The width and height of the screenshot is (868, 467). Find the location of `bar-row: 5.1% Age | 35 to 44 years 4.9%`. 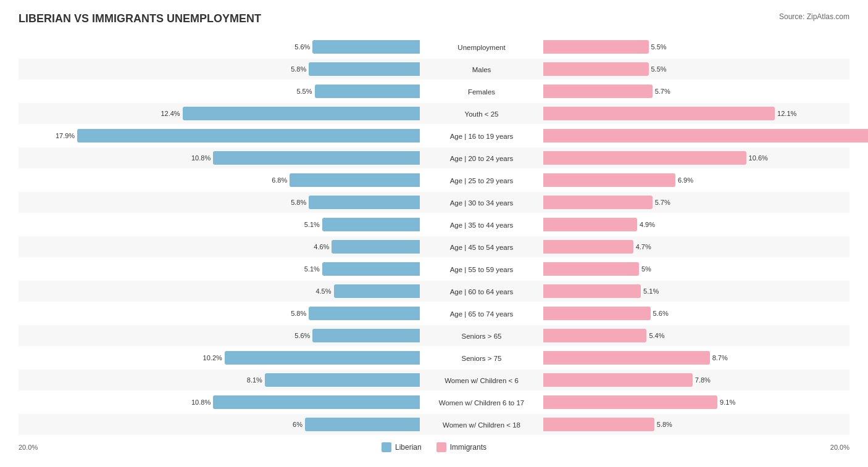

bar-row: 5.1% Age | 35 to 44 years 4.9% is located at coordinates (434, 225).